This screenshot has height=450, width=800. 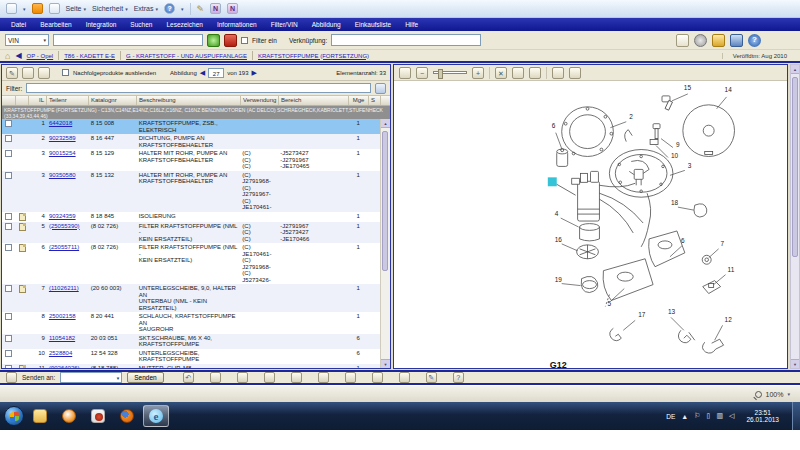 I want to click on callout-number: 16, so click(x=559, y=240).